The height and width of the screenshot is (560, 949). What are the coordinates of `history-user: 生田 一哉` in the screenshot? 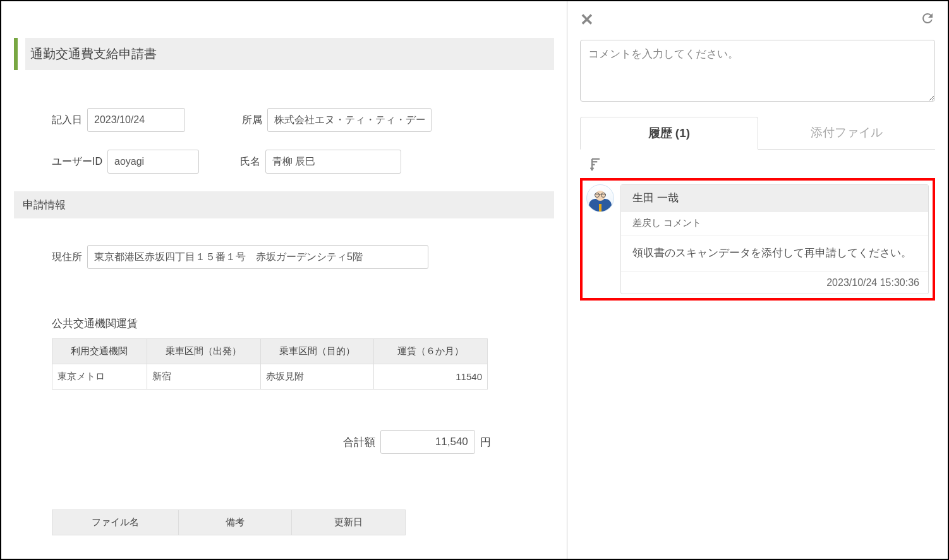 It's located at (775, 198).